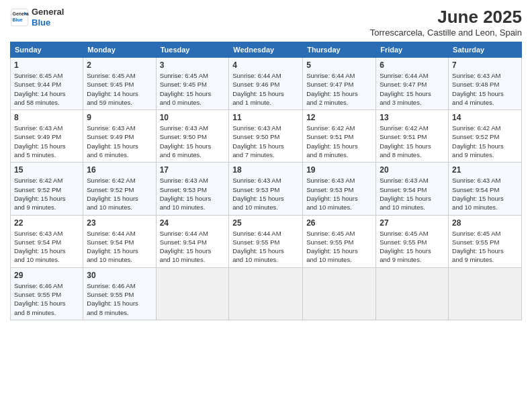 This screenshot has width=532, height=411. Describe the element at coordinates (192, 84) in the screenshot. I see `calendar-cell: 3Sunrise: 6:45 AM Sunset: 9:45 PM Daylig…` at that location.